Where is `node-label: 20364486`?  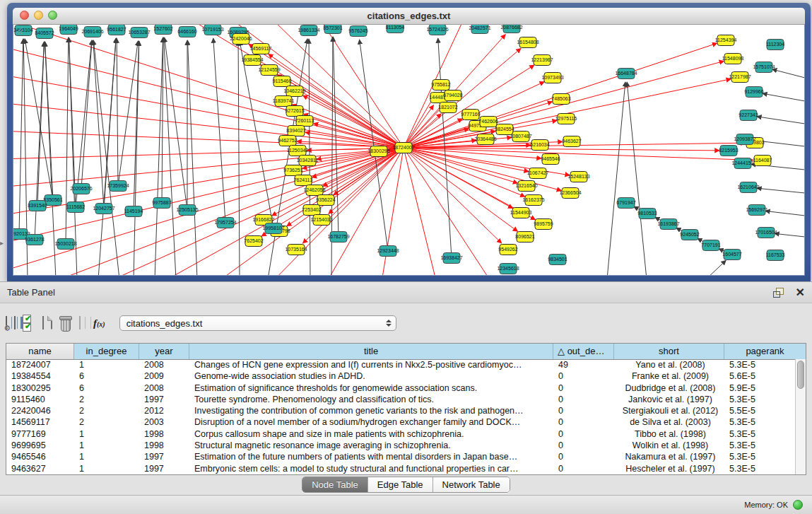
node-label: 20364486 is located at coordinates (485, 139).